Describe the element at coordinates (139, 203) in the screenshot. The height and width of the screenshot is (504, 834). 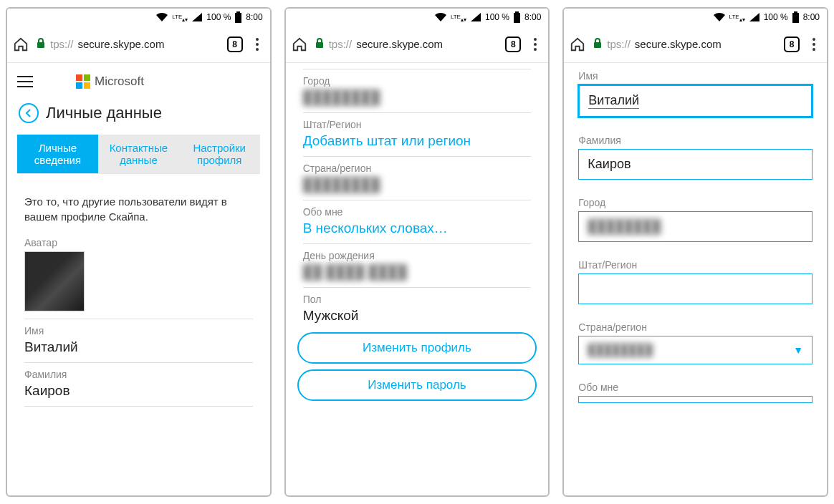
I see `description: Это то, что другие пользователи видят в …` at that location.